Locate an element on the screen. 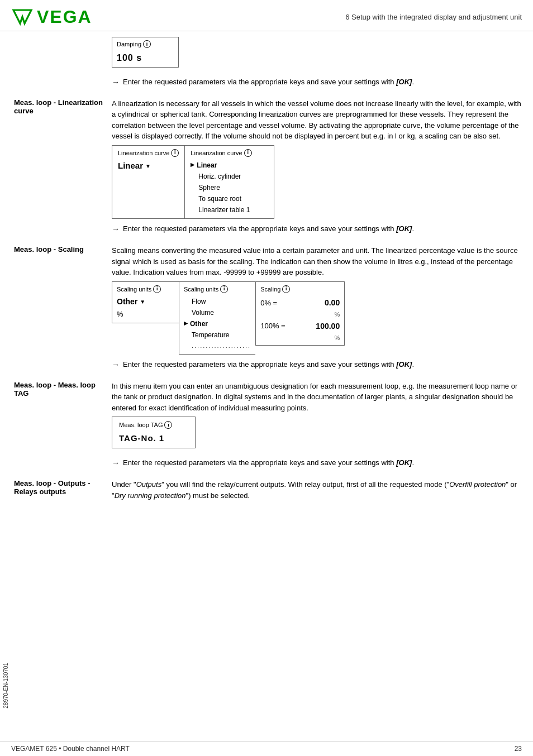 The width and height of the screenshot is (533, 756). scaling-enter-text: Enter the requested parameters via the a… is located at coordinates (268, 365).